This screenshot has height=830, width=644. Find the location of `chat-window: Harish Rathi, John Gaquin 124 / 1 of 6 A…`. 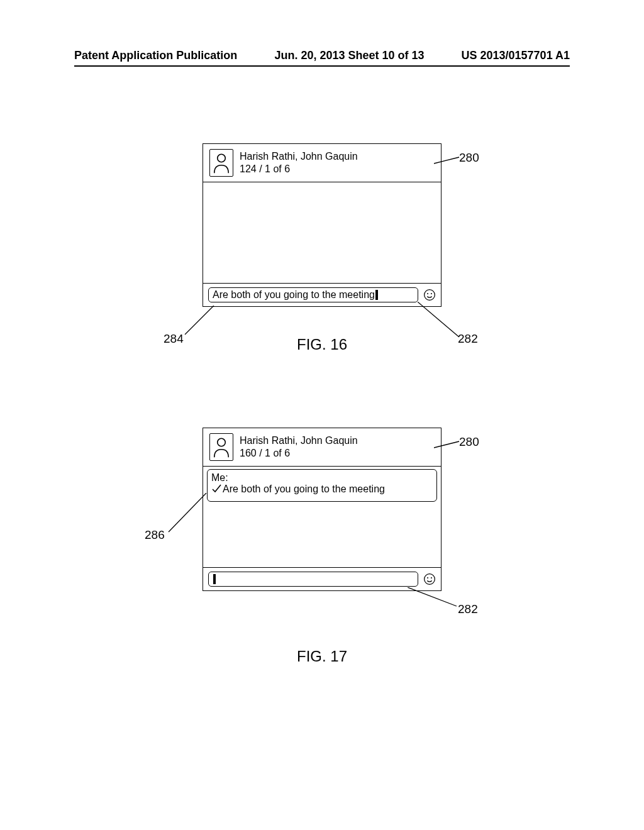

chat-window: Harish Rathi, John Gaquin 124 / 1 of 6 A… is located at coordinates (322, 225).